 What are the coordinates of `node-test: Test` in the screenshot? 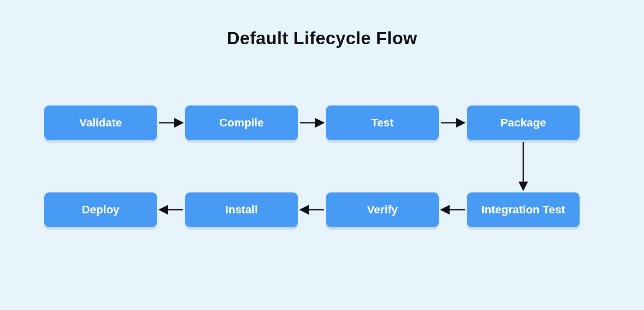 It's located at (382, 123).